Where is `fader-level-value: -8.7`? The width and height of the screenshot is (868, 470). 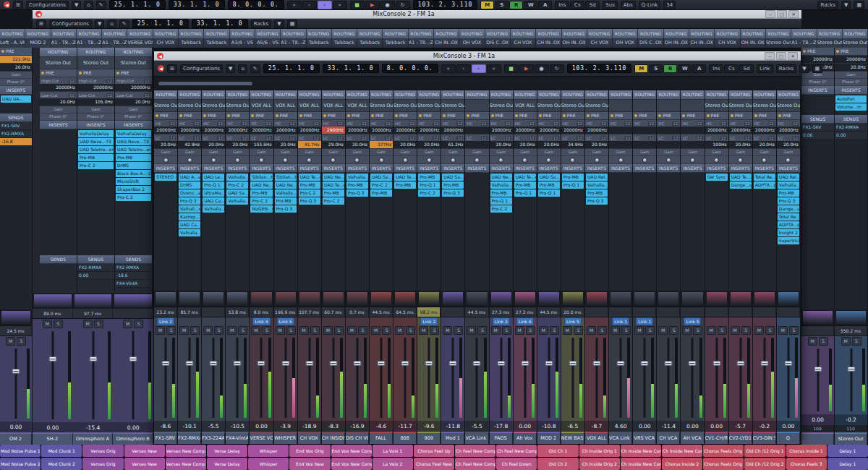
fader-level-value: -8.7 is located at coordinates (597, 427).